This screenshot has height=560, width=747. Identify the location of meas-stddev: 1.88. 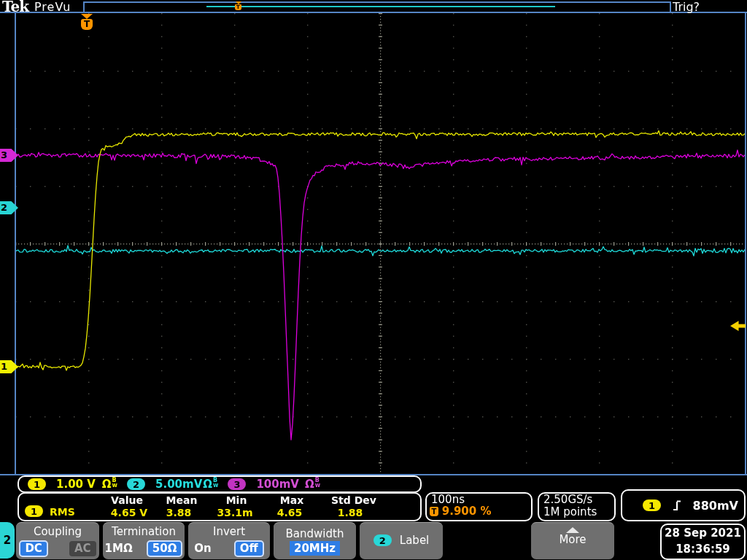
(350, 513).